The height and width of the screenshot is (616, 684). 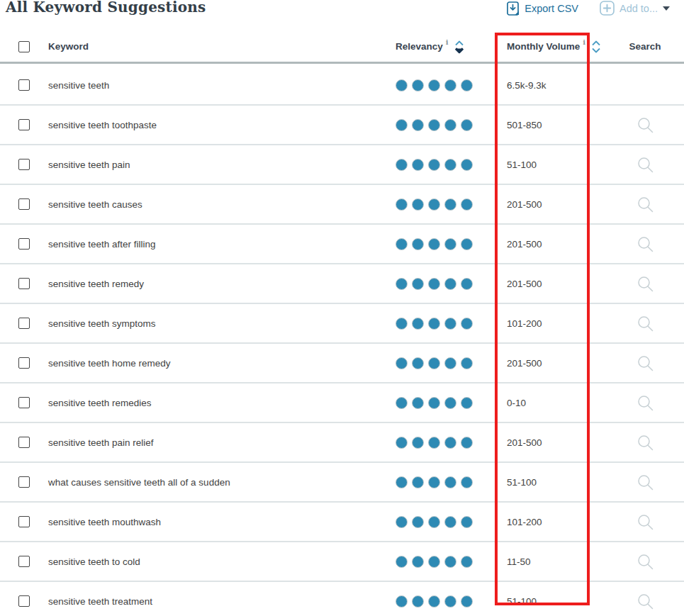 I want to click on table-row: sensitive teeth toothpaste 501-850, so click(x=342, y=125).